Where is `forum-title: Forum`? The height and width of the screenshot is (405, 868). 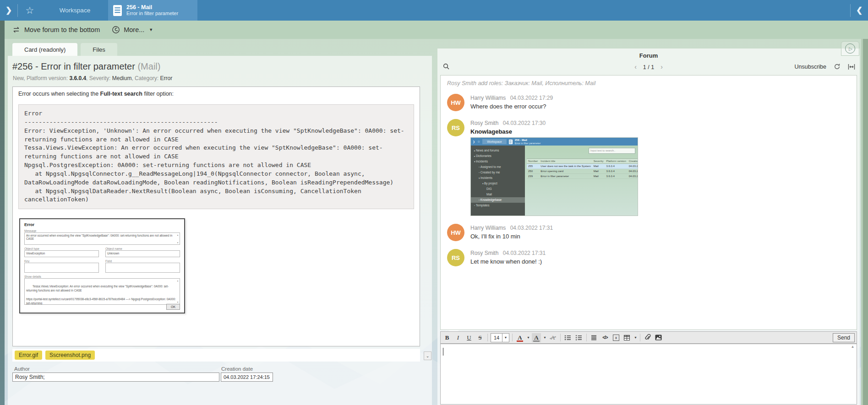 forum-title: Forum is located at coordinates (649, 56).